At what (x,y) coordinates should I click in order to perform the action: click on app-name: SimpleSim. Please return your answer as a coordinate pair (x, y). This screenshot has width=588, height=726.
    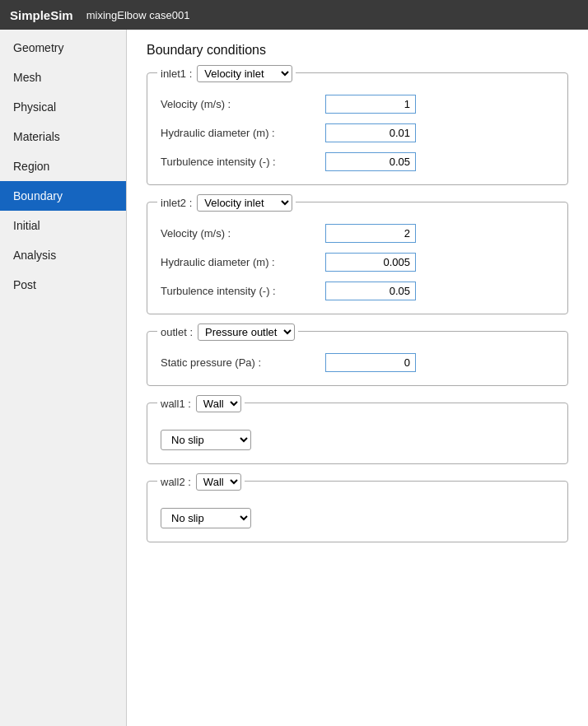
    Looking at the image, I should click on (41, 15).